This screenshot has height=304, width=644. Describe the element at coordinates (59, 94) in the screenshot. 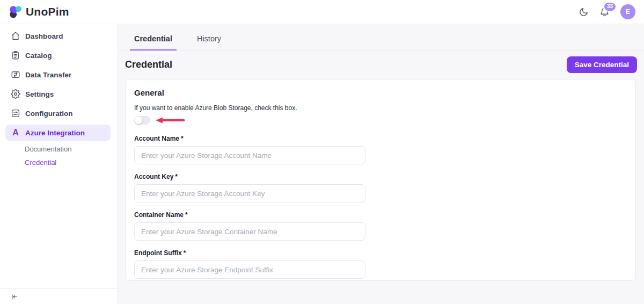

I see `sidebar-item-settings: Settings` at that location.